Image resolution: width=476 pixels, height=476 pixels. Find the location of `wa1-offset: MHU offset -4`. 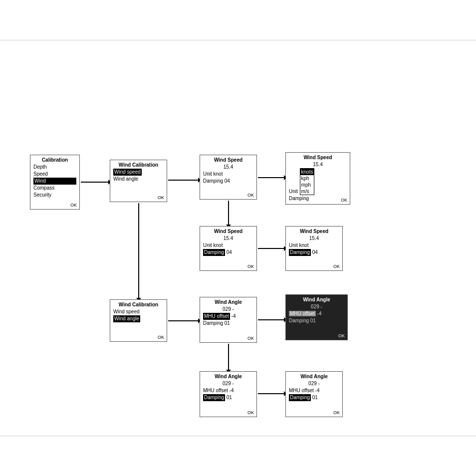

wa1-offset: MHU offset -4 is located at coordinates (229, 316).